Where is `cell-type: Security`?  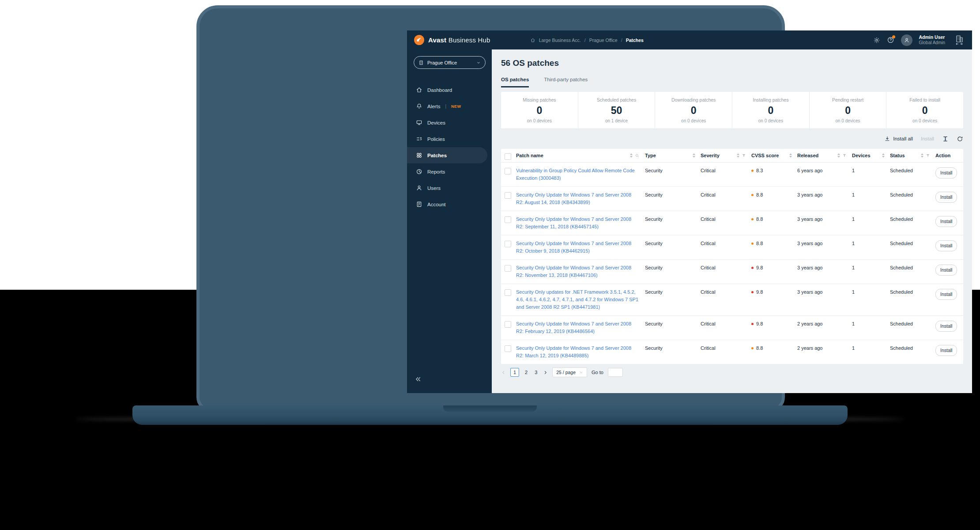
cell-type: Security is located at coordinates (673, 324).